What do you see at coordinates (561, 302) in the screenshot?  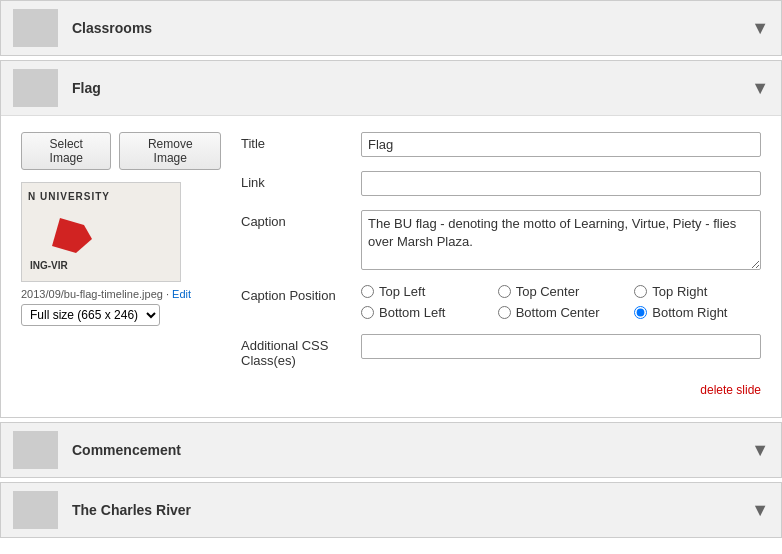 I see `caption-position-grid: Top Left Top Center Top Righ` at bounding box center [561, 302].